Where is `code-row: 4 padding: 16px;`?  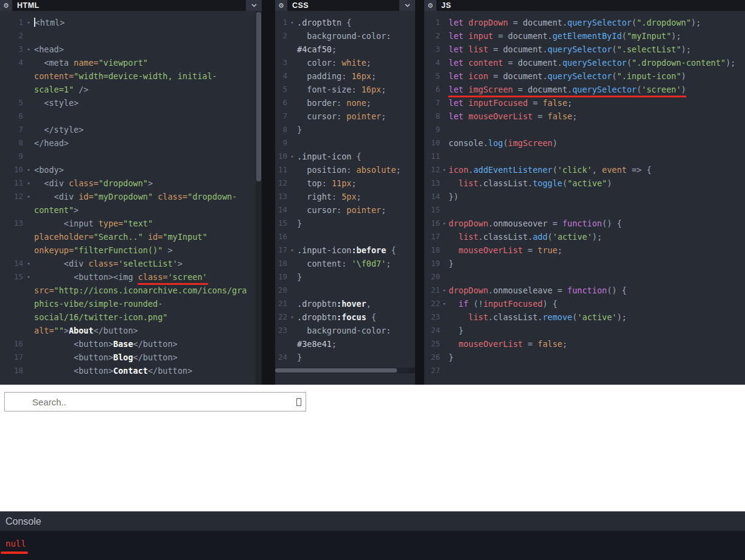
code-row: 4 padding: 16px; is located at coordinates (345, 76).